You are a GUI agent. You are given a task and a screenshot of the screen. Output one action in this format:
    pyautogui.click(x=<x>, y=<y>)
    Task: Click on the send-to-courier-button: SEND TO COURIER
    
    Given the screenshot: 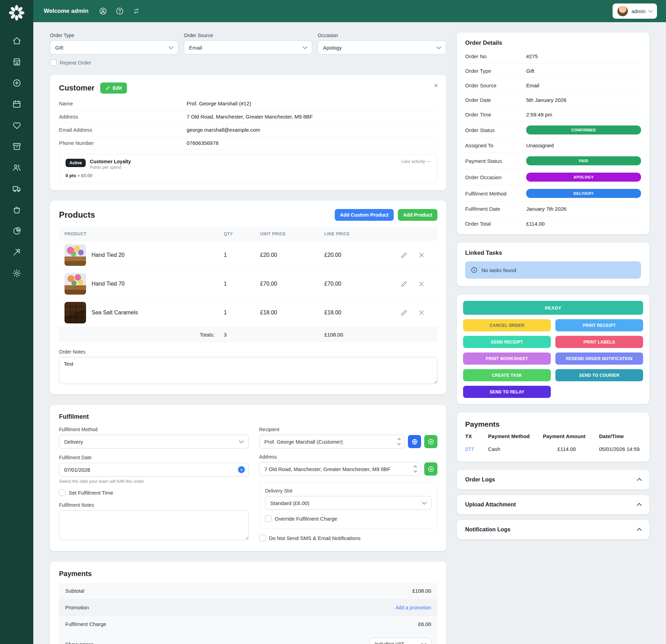 What is the action you would take?
    pyautogui.click(x=599, y=375)
    